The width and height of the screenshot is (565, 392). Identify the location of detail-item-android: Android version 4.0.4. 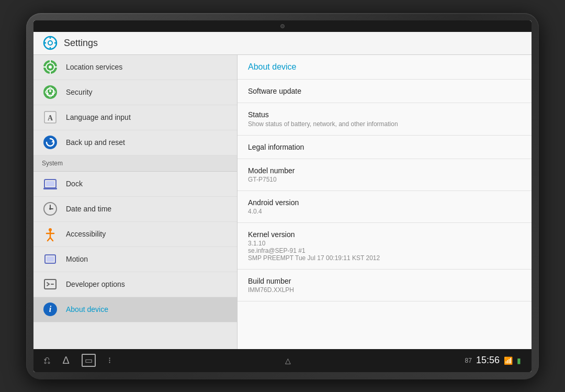
(385, 207).